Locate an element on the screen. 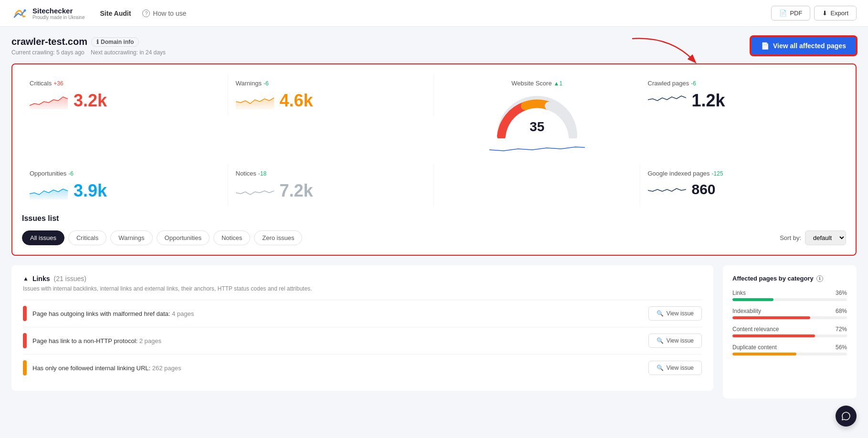 This screenshot has height=438, width=868. crawled-pages-stat: Crawled pages -6 1.2k is located at coordinates (743, 95).